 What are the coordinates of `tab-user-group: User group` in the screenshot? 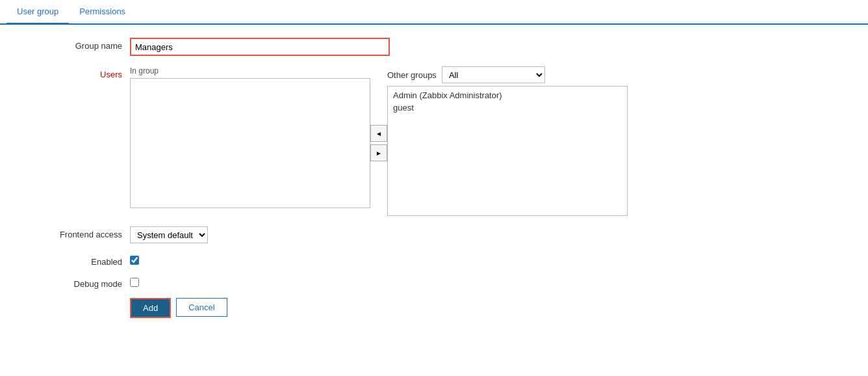 It's located at (38, 12).